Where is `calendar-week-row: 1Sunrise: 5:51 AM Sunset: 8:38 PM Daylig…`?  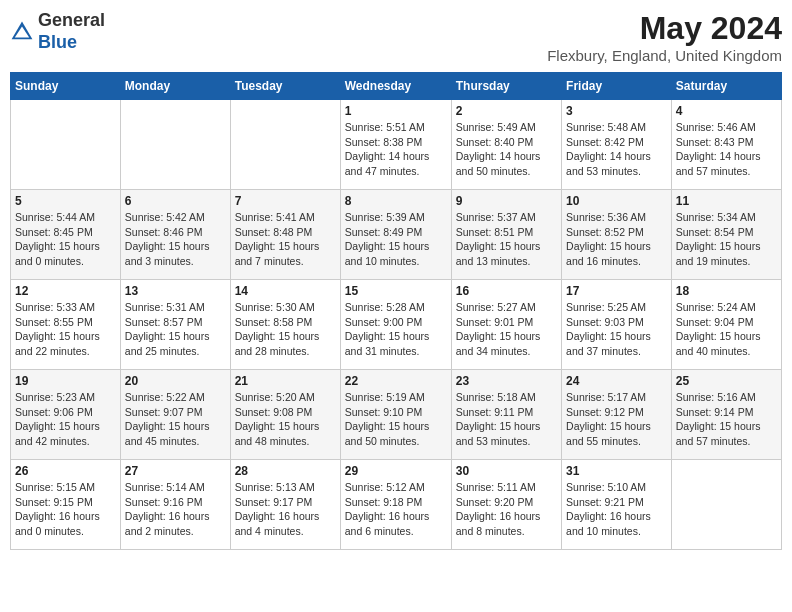
calendar-week-row: 1Sunrise: 5:51 AM Sunset: 8:38 PM Daylig… is located at coordinates (396, 145).